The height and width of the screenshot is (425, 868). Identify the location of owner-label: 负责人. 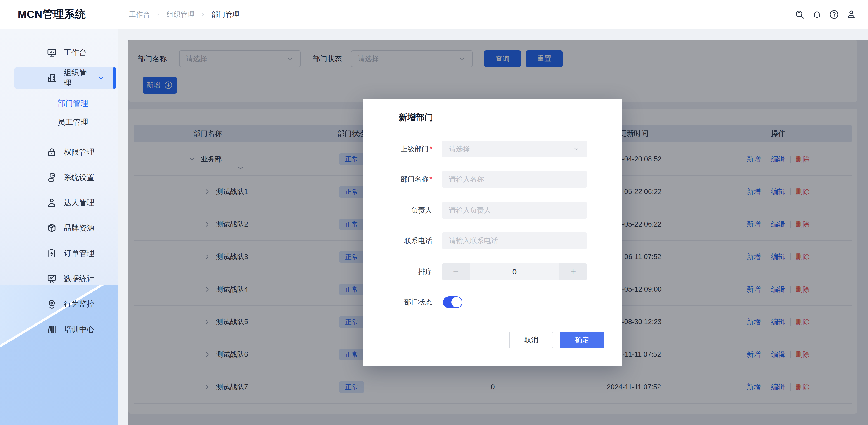
(398, 210).